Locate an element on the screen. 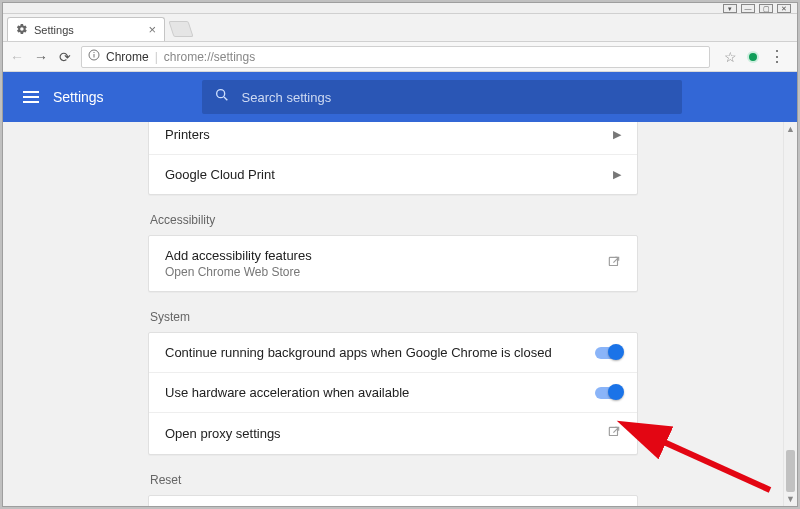 The image size is (800, 509). omnibox-url: chrome://settings is located at coordinates (210, 57).